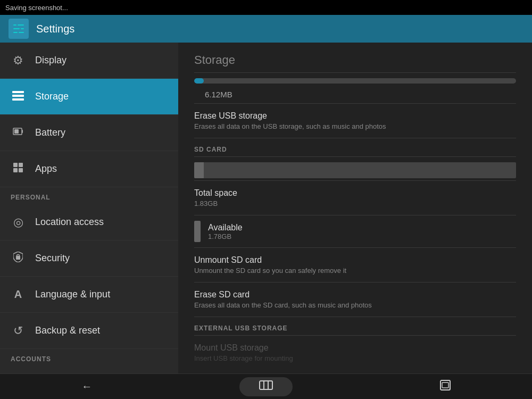  What do you see at coordinates (18, 331) in the screenshot?
I see `backup-icon: ↺` at bounding box center [18, 331].